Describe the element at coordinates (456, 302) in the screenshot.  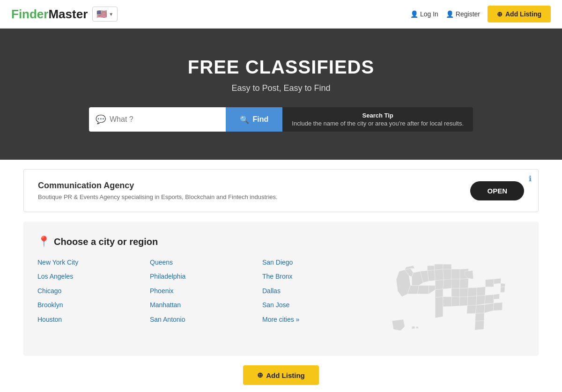
I see `arkansas-shape` at that location.